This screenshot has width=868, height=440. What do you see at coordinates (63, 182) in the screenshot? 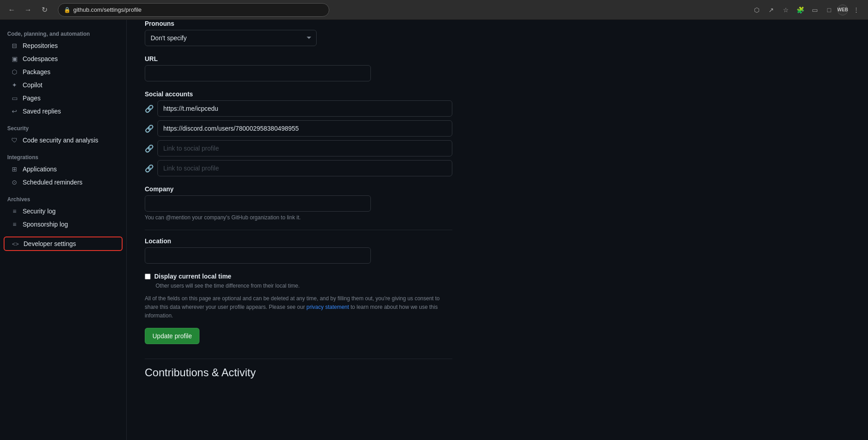
I see `sidebar-item-scheduled-reminders: ⊙ Scheduled reminders` at bounding box center [63, 182].